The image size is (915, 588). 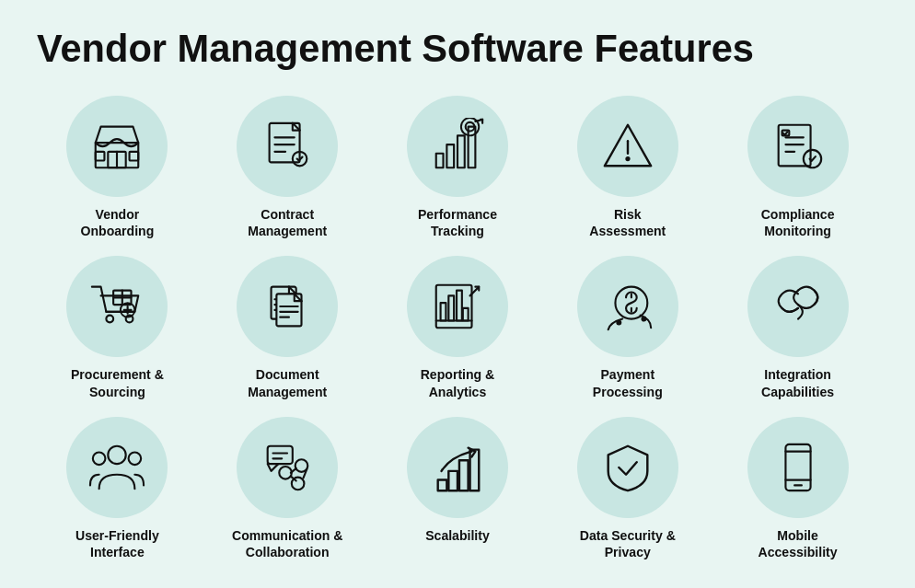 What do you see at coordinates (118, 167) in the screenshot?
I see `feature-item-vendor-onboarding: Vendor Onboarding` at bounding box center [118, 167].